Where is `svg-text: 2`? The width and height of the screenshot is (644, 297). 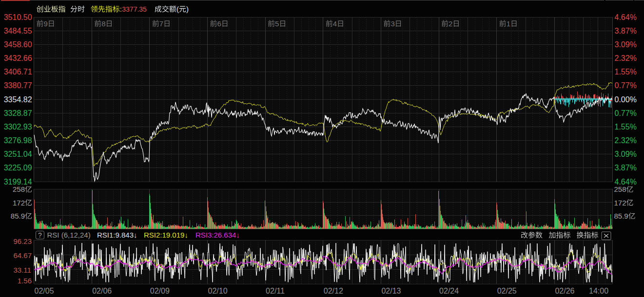
svg-text: 2 is located at coordinates (450, 23).